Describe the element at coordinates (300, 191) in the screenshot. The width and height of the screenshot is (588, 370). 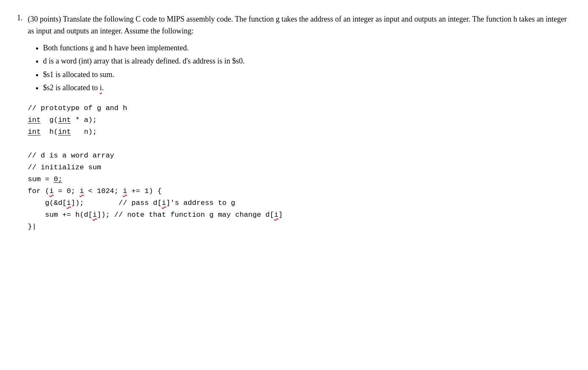
I see `code-for-loop: for (i = 0; i < 1024; i += 1) {` at that location.